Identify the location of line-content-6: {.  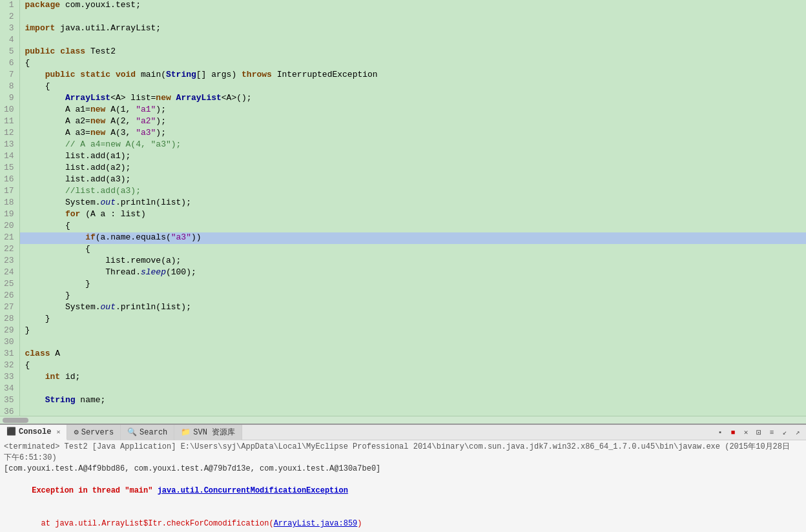
(413, 64).